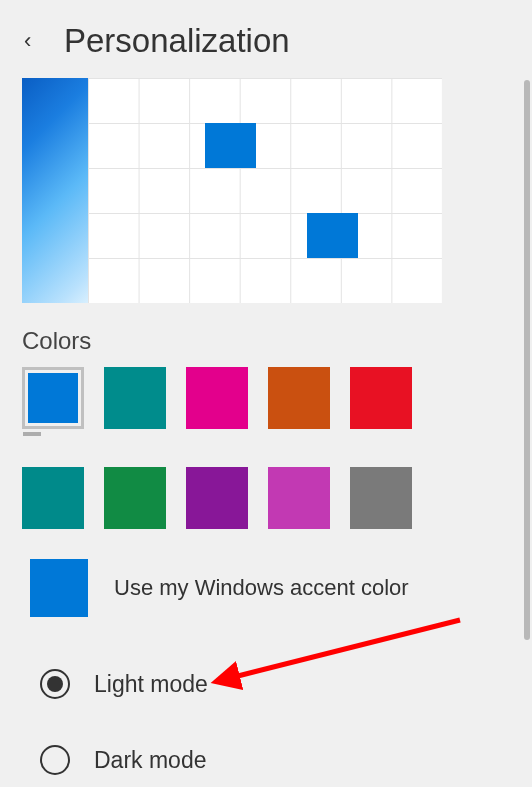 The image size is (532, 787). Describe the element at coordinates (381, 398) in the screenshot. I see `color-swatch-red` at that location.